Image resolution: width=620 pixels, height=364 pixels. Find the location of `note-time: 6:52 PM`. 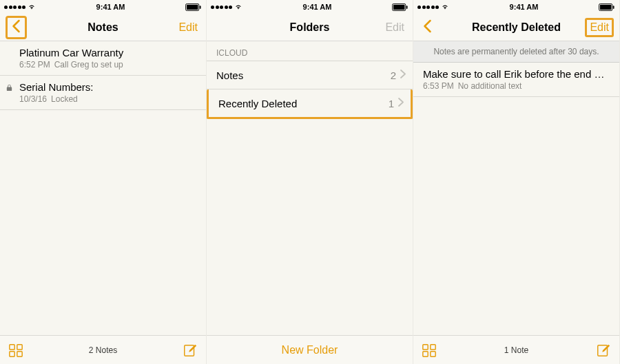

note-time: 6:52 PM is located at coordinates (34, 65).